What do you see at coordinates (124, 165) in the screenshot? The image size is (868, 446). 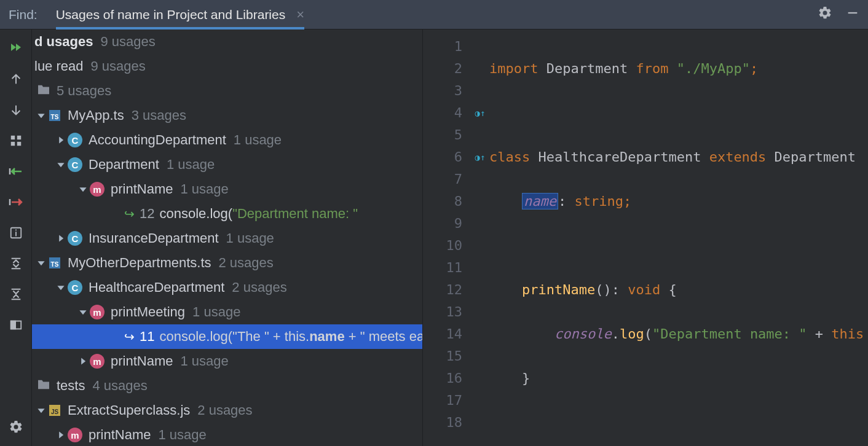 I see `tree-label: Department` at bounding box center [124, 165].